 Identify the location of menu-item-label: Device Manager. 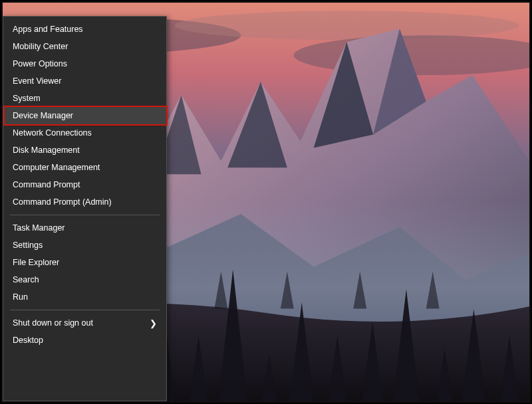
(85, 116).